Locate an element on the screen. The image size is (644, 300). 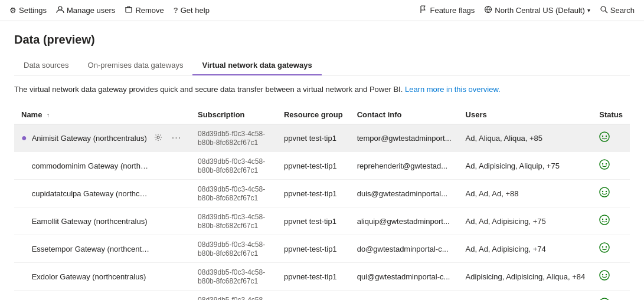
col-subscription-header: Subscription is located at coordinates (234, 115).